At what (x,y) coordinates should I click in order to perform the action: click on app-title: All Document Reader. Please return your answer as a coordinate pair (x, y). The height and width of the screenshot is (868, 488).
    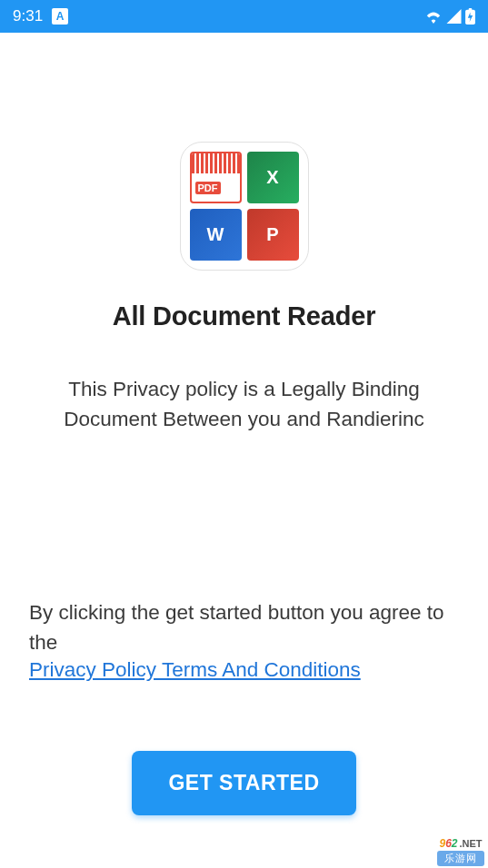
    Looking at the image, I should click on (244, 316).